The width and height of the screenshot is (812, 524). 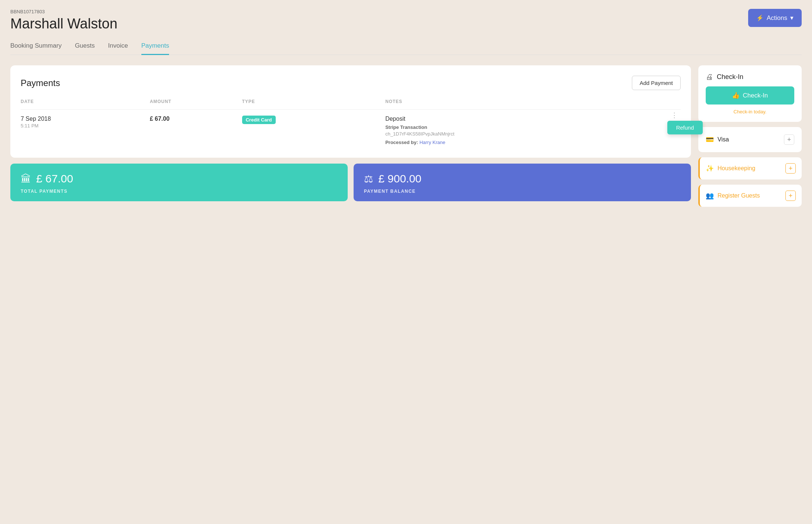 What do you see at coordinates (750, 94) in the screenshot?
I see `checkin-card: 🖨 Check-In 👍 Check-In Check-in today.` at bounding box center [750, 94].